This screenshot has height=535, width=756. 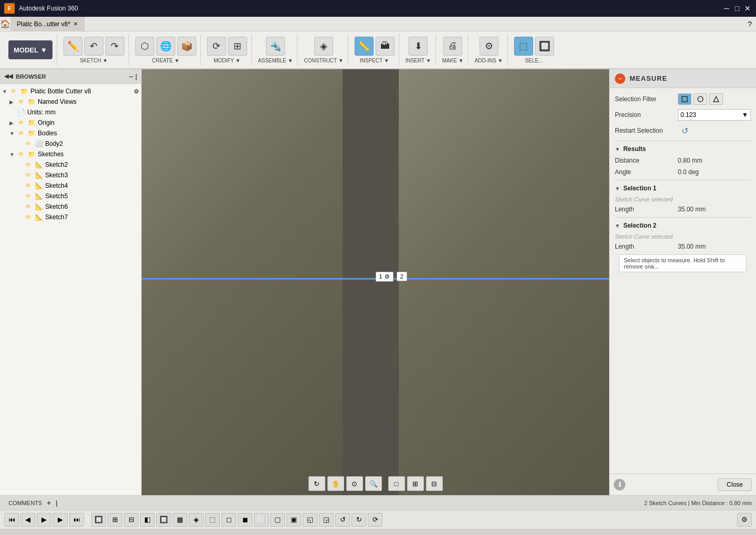 What do you see at coordinates (416, 484) in the screenshot?
I see `grid-btn: ⊞` at bounding box center [416, 484].